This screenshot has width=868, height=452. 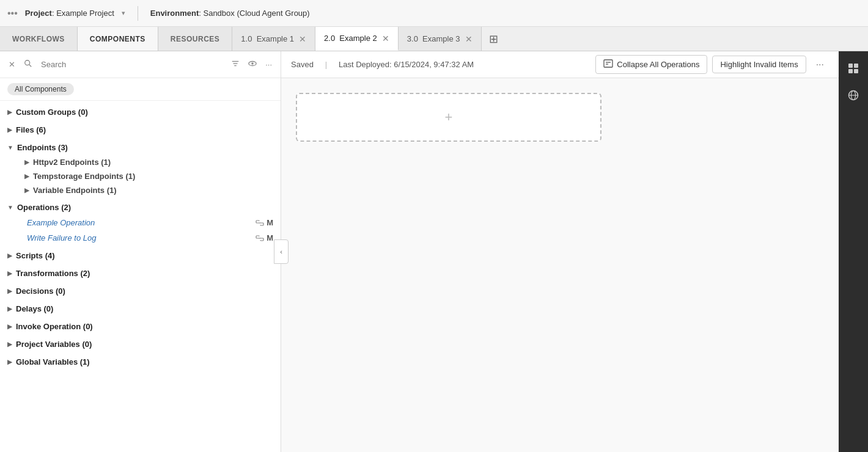 I want to click on write-failure-label: Write Failure to Log, so click(x=141, y=238).